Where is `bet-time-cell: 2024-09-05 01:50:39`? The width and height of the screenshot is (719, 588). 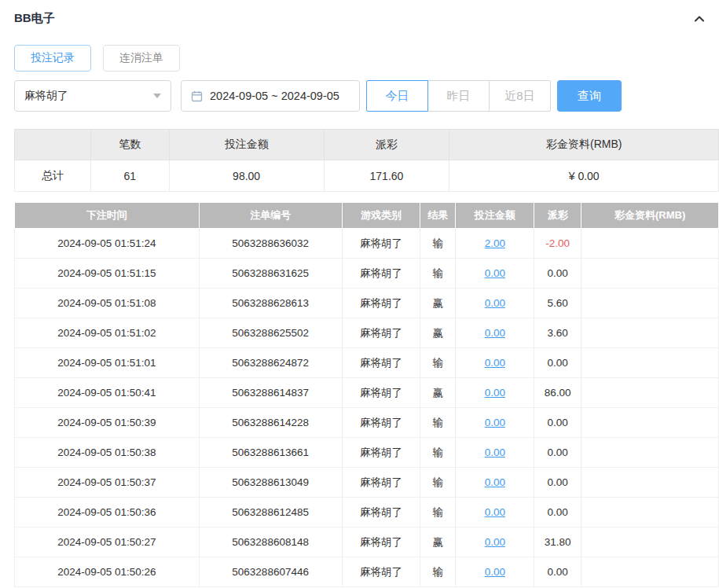
bet-time-cell: 2024-09-05 01:50:39 is located at coordinates (107, 423).